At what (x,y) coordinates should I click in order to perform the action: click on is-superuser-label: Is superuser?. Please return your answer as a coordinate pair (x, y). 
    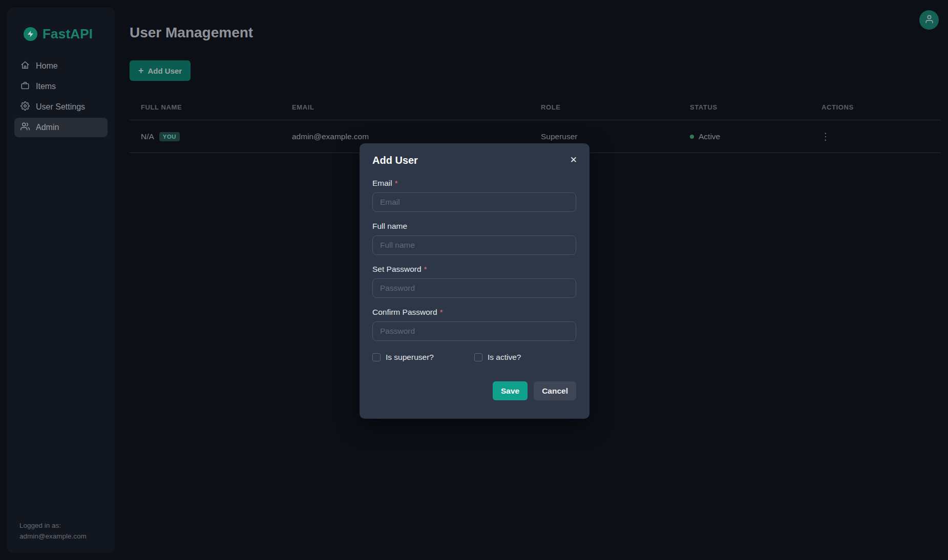
    Looking at the image, I should click on (410, 357).